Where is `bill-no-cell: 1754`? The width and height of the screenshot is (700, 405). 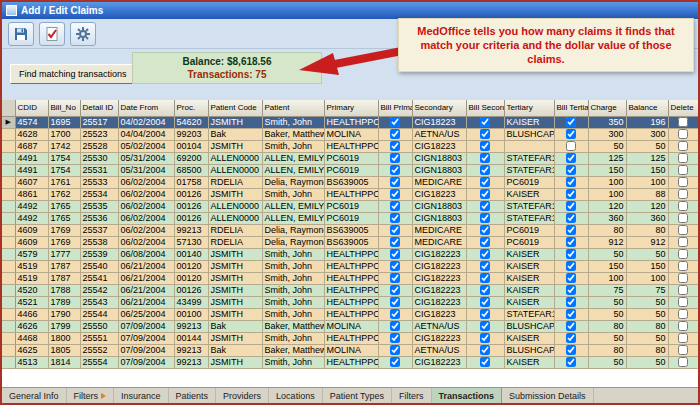
bill-no-cell: 1754 is located at coordinates (64, 170).